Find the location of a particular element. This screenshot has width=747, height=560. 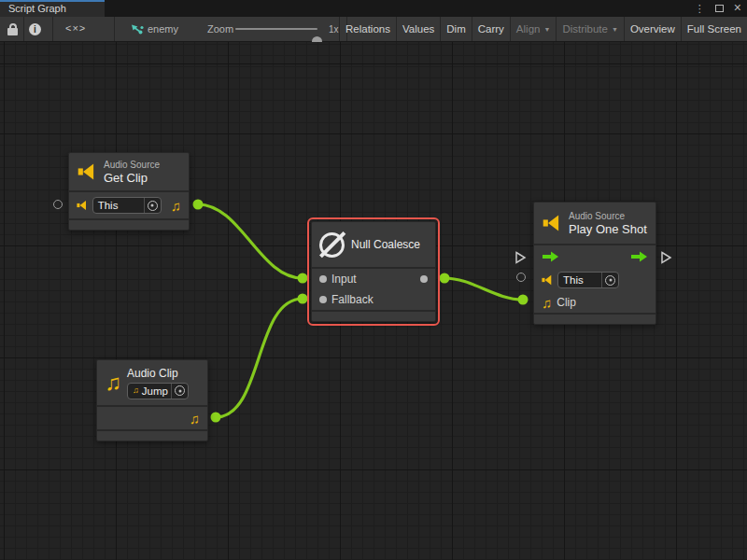

node-audio-clip: ♫ Audio Clip ♫ Jump ♫ is located at coordinates (152, 400).